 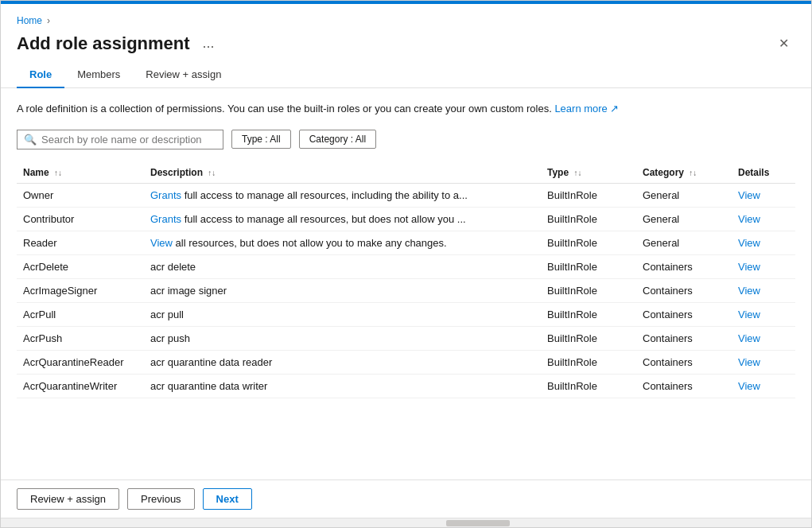 I want to click on table-header-row: Name ↑↓ Description ↑↓ Type ↑↓ Category …, so click(x=406, y=173).